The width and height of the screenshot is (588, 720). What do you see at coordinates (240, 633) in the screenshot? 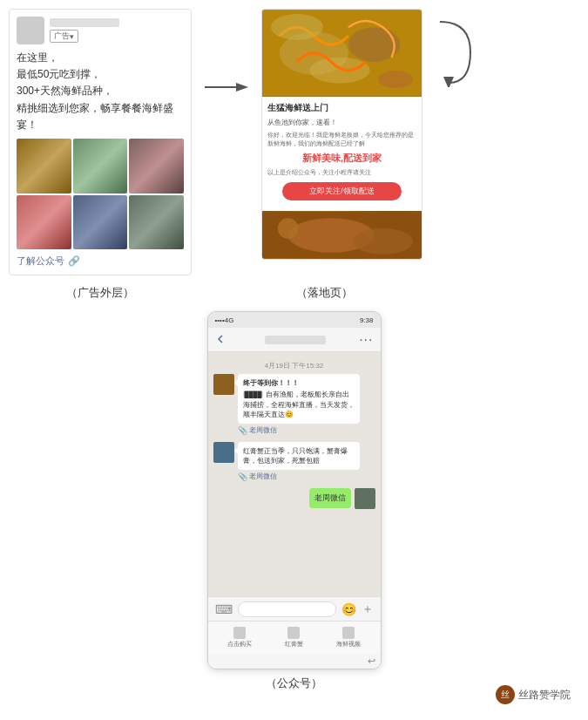
I see `buy-tab-icon` at bounding box center [240, 633].